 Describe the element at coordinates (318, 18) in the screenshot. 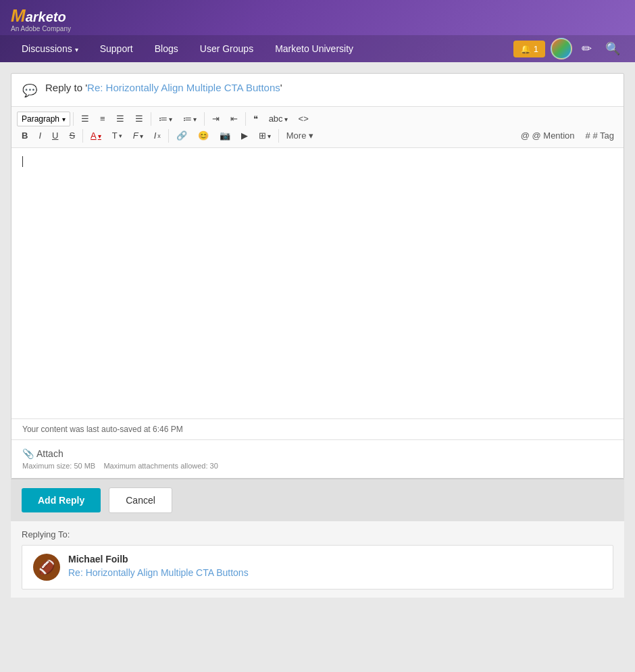

I see `logo-bar: Marketo An Adobe Company` at that location.